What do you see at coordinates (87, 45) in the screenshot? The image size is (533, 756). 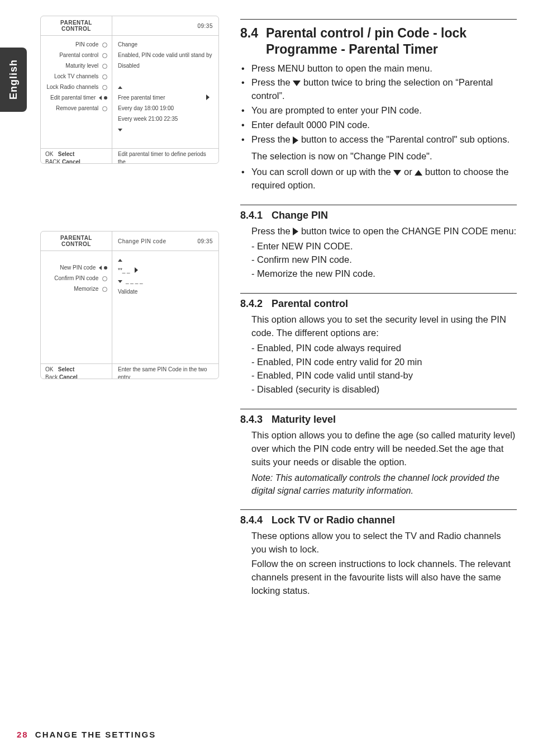 I see `row-label: PIN code` at bounding box center [87, 45].